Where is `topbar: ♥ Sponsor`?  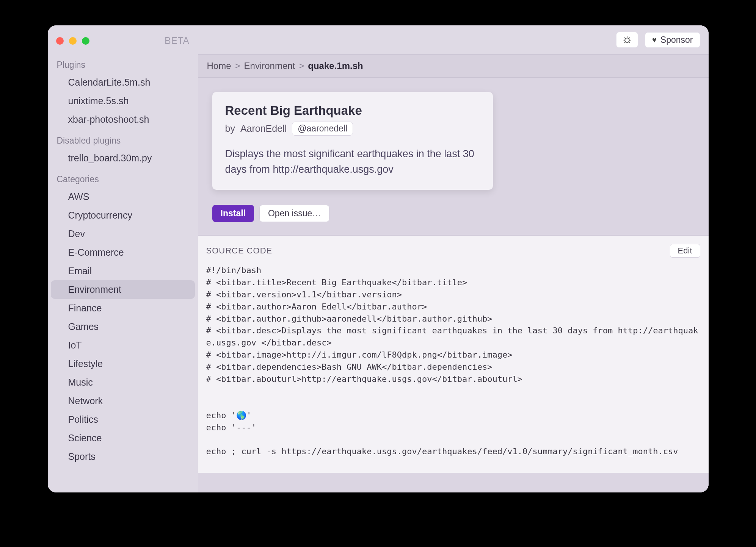 topbar: ♥ Sponsor is located at coordinates (453, 40).